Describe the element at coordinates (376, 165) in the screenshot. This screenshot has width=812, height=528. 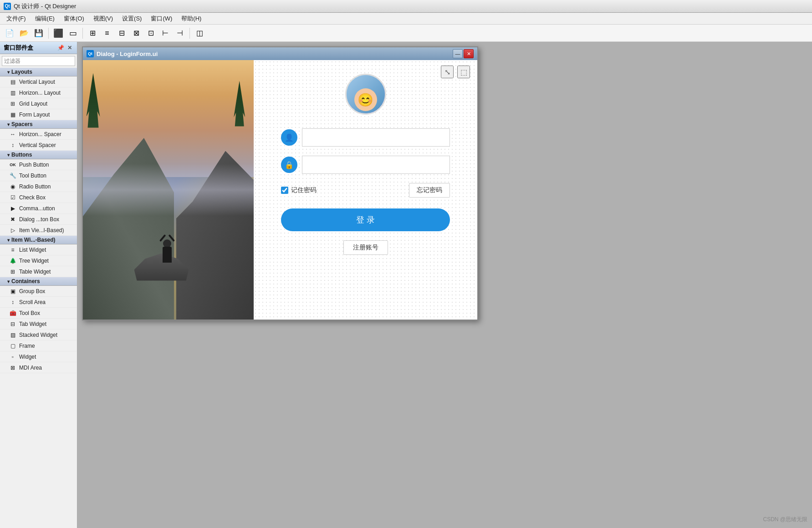
I see `password-input` at that location.